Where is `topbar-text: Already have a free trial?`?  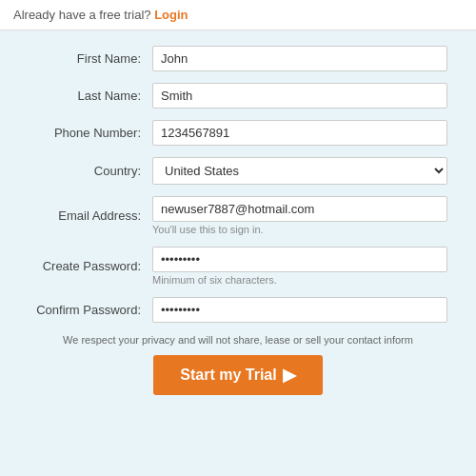 topbar-text: Already have a free trial? is located at coordinates (82, 15).